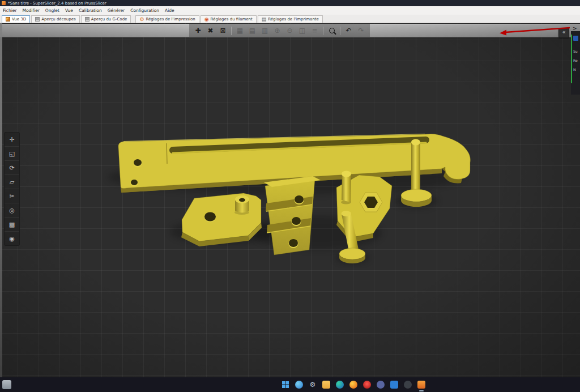 This screenshot has height=392, width=580. Describe the element at coordinates (381, 385) in the screenshot. I see `taskbar-discord-button` at that location.